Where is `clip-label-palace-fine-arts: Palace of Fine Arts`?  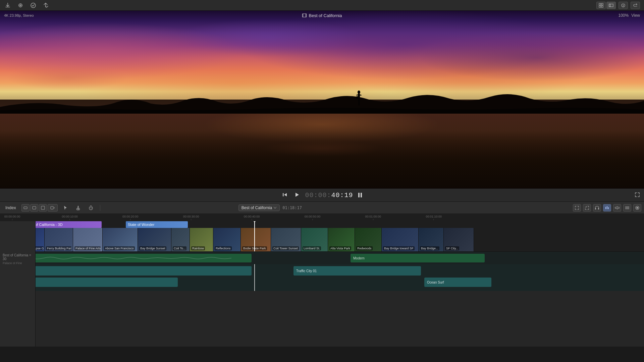
clip-label-palace-fine-arts: Palace of Fine Arts is located at coordinates (88, 248).